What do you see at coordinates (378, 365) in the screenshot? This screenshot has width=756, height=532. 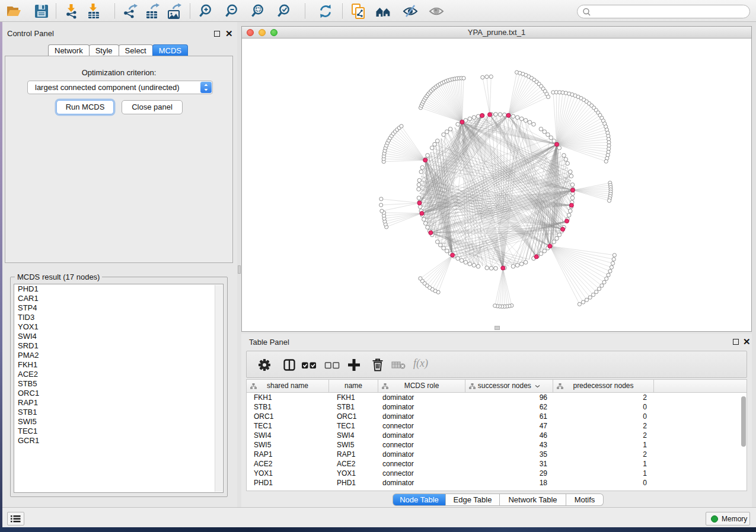 I see `delete-column-icon` at bounding box center [378, 365].